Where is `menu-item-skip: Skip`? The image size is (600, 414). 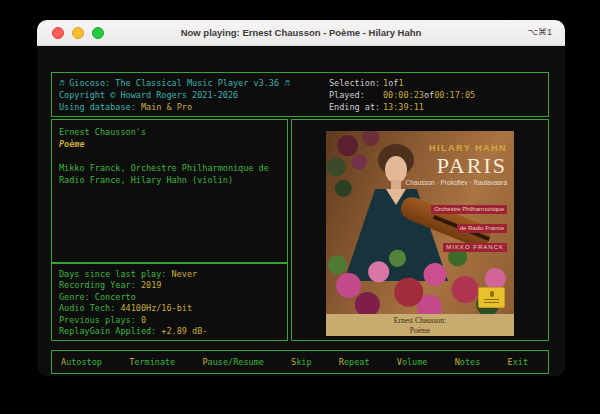
menu-item-skip: Skip is located at coordinates (301, 362).